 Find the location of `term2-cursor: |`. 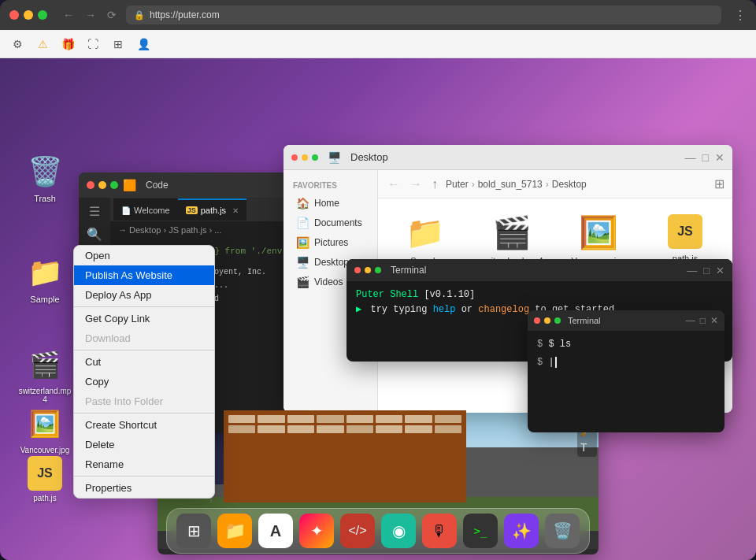

term2-cursor: | is located at coordinates (552, 362).